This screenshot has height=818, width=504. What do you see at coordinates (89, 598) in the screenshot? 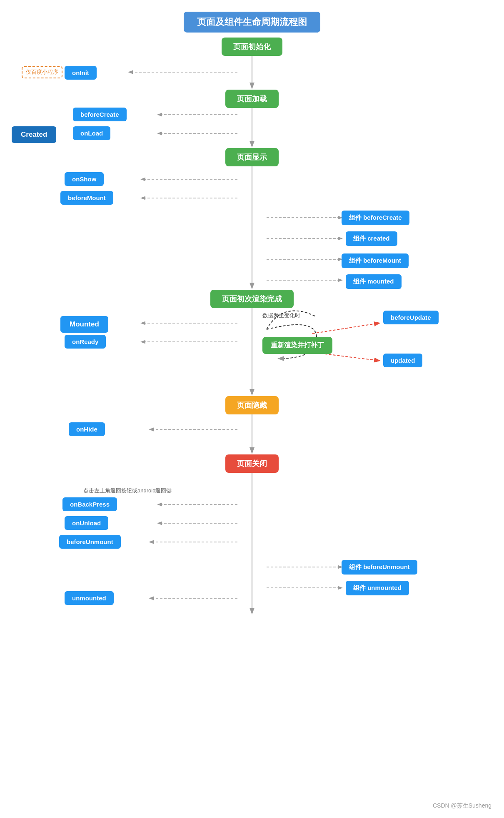
I see `unmounted-label: unmounted` at bounding box center [89, 598].